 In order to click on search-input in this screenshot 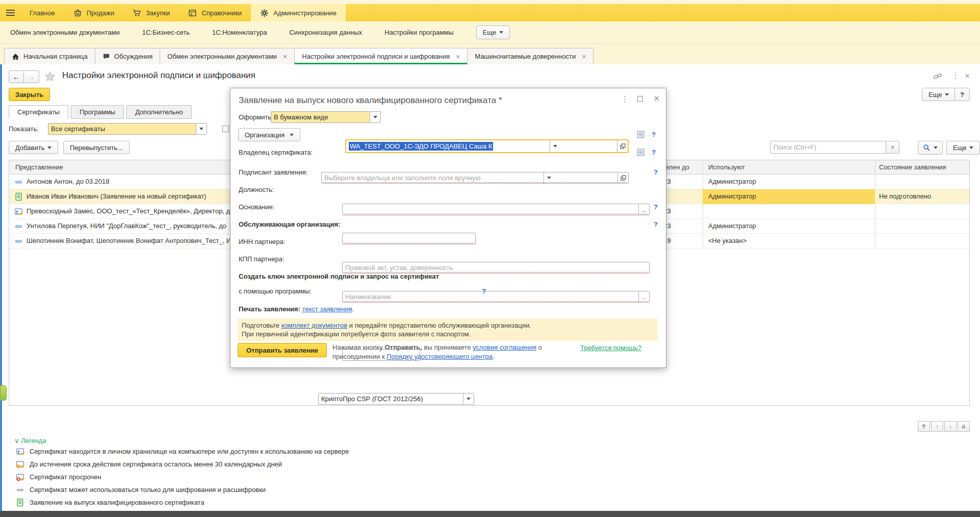, I will do `click(828, 147)`.